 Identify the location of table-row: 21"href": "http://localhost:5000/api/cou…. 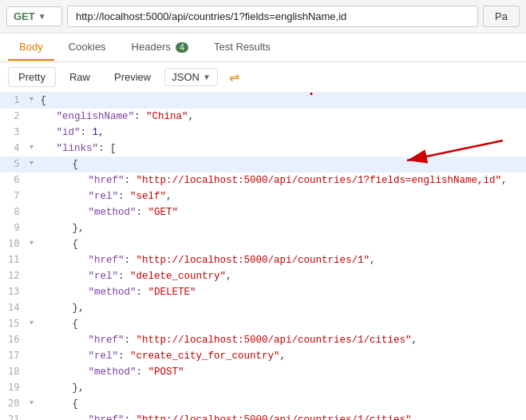
(263, 416).